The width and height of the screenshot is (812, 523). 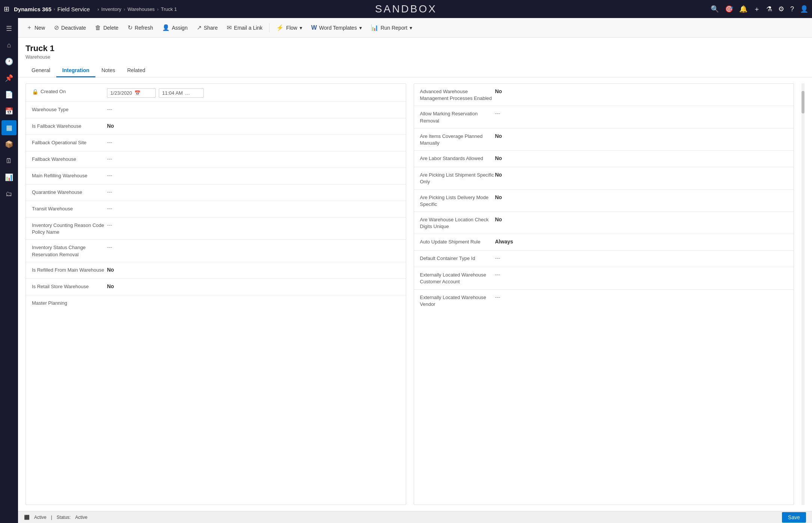 What do you see at coordinates (136, 71) in the screenshot?
I see `tab-related: Related` at bounding box center [136, 71].